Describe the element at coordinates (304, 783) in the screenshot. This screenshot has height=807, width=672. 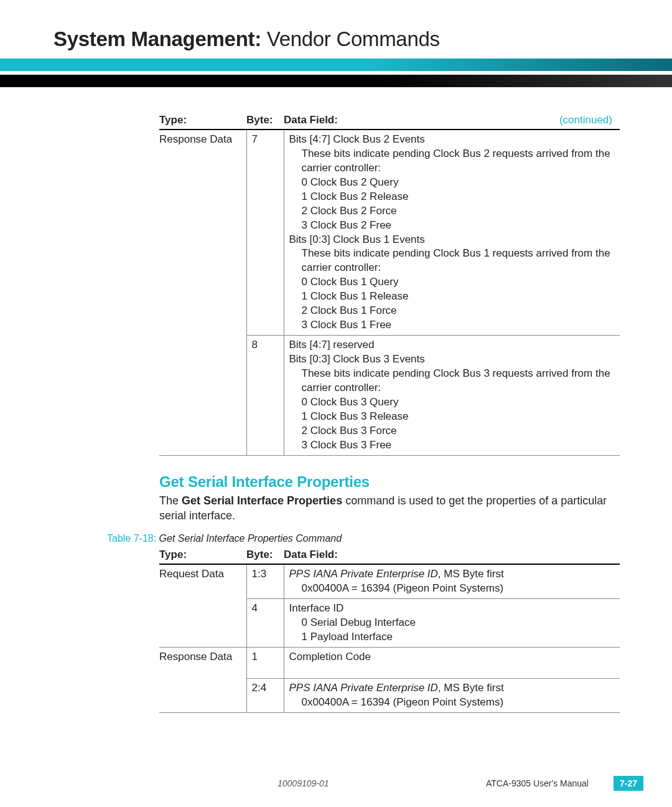
I see `footer-docnum: 10009109-01` at that location.